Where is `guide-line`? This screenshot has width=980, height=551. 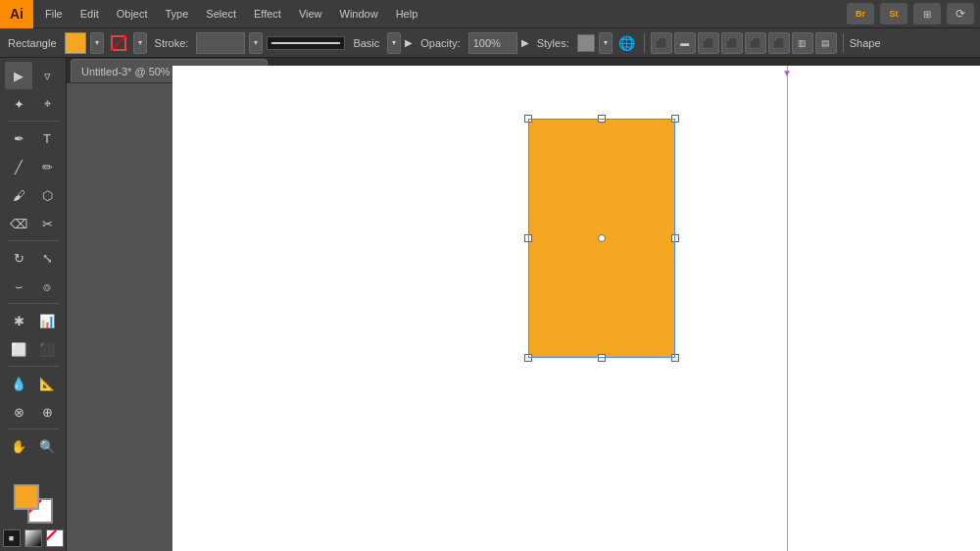
guide-line is located at coordinates (788, 308).